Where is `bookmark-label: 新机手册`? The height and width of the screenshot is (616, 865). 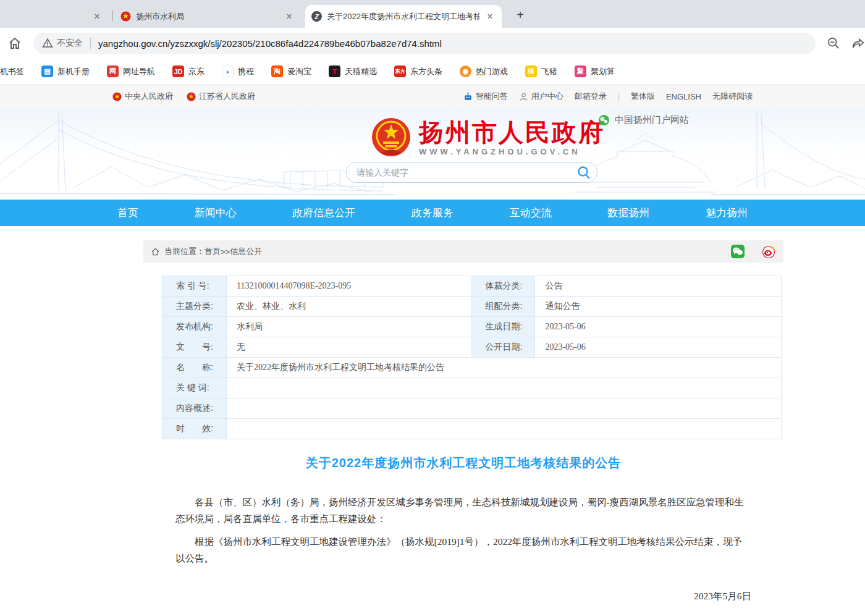
bookmark-label: 新机手册 is located at coordinates (74, 72).